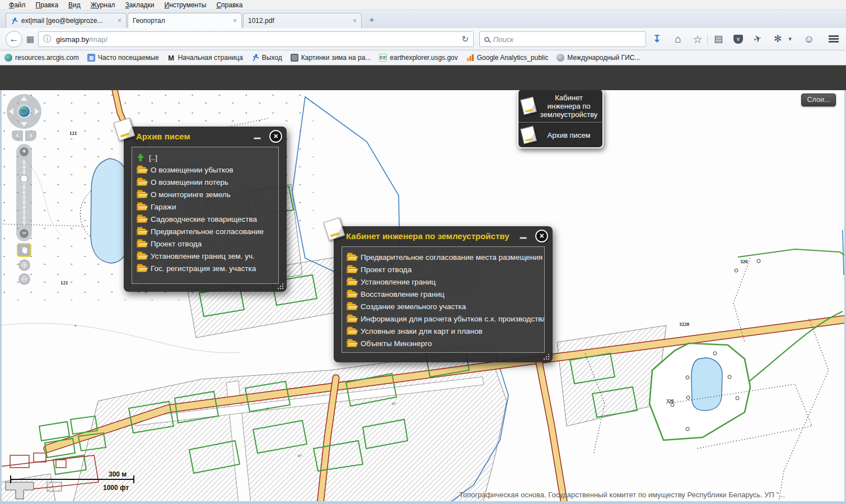 This screenshot has height=504, width=846. Describe the element at coordinates (205, 170) in the screenshot. I see `folder-item: О возмещении убытков` at that location.